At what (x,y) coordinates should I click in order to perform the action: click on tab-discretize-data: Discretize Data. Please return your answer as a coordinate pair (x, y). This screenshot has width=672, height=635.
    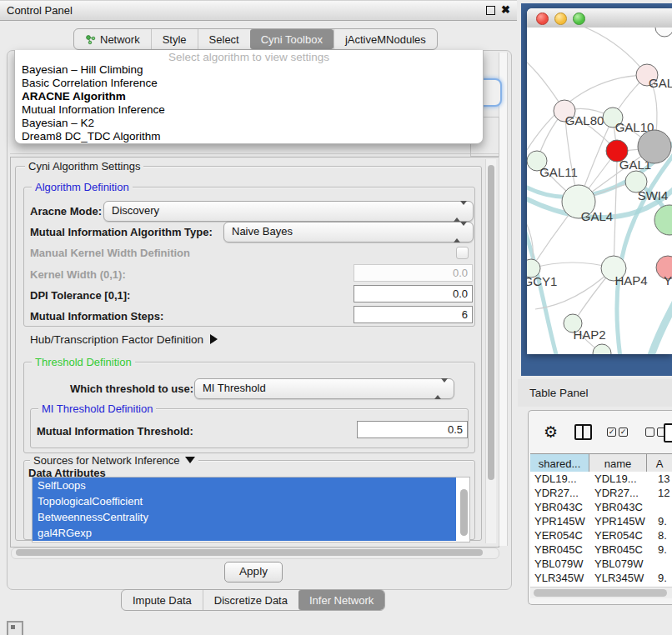
    Looking at the image, I should click on (250, 600).